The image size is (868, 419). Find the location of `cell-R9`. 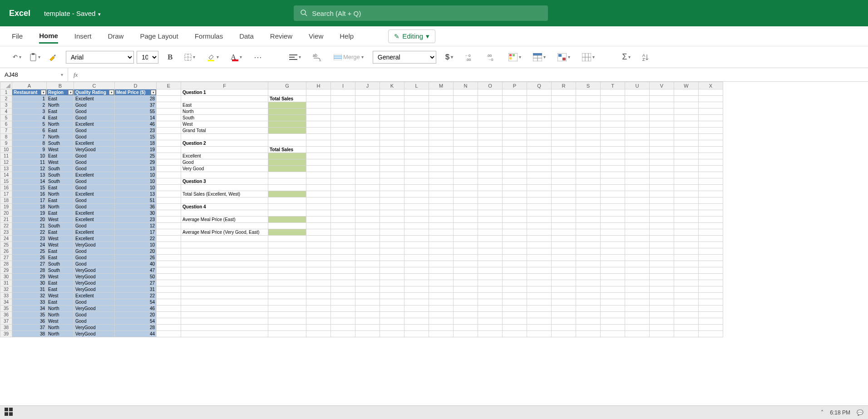

cell-R9 is located at coordinates (564, 143).